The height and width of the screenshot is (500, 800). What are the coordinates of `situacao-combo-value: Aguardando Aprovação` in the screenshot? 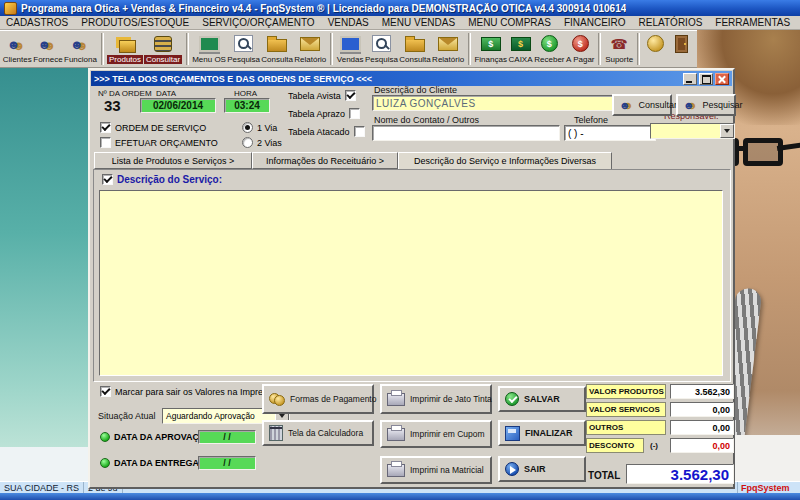 It's located at (210, 416).